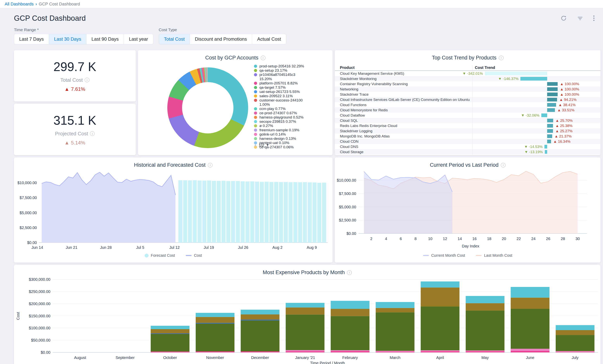 The height and width of the screenshot is (364, 603). Describe the element at coordinates (468, 73) in the screenshot. I see `table-row: Cloud Key Management Service (KMS)▼ -342…` at that location.